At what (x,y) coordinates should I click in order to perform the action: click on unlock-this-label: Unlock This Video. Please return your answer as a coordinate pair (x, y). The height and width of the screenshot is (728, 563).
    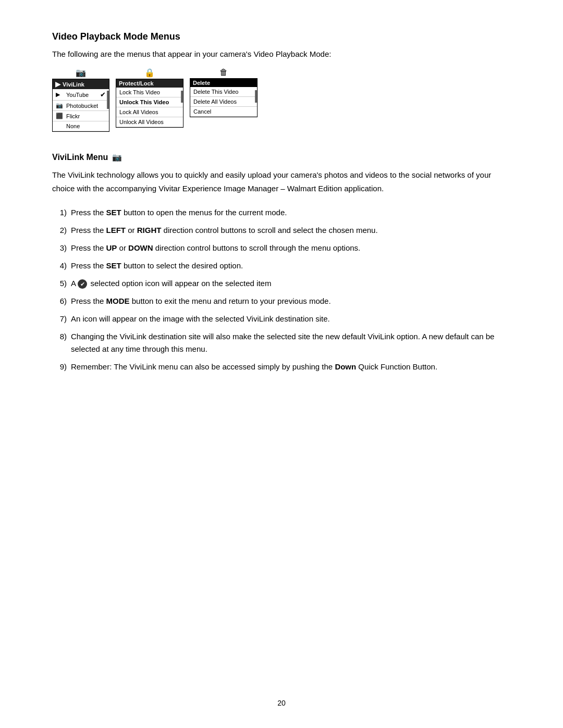
    Looking at the image, I should click on (144, 102).